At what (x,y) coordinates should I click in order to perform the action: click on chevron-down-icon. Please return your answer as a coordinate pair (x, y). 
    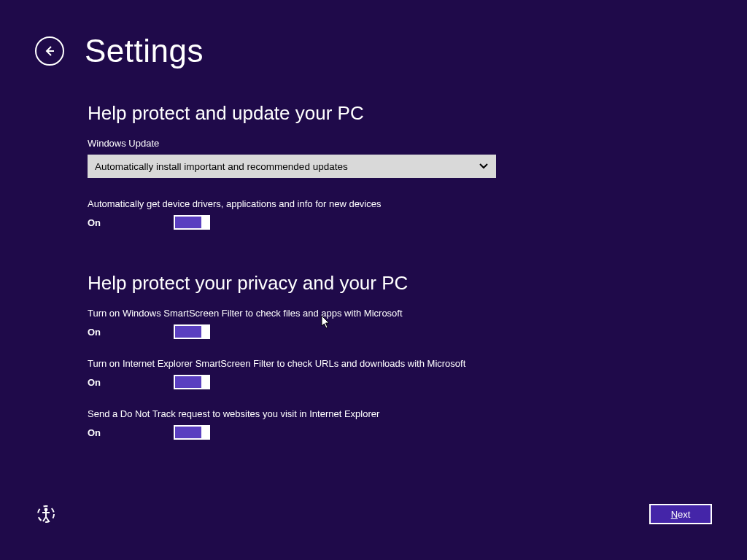
    Looking at the image, I should click on (484, 166).